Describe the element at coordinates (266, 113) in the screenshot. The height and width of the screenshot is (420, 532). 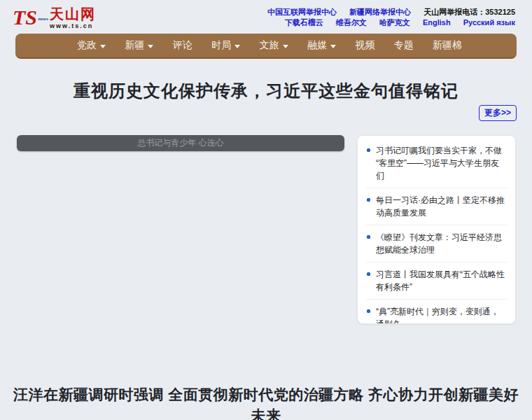
I see `more-row: 更多>>` at that location.